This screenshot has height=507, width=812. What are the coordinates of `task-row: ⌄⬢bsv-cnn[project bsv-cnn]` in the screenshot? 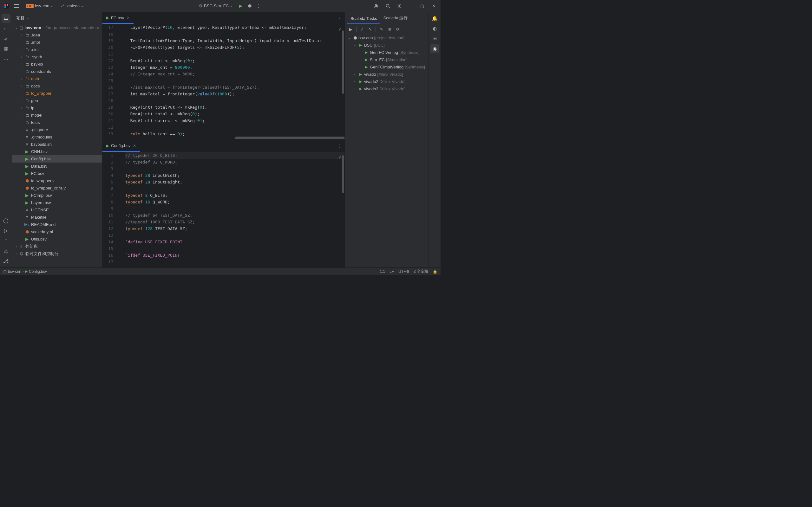 It's located at (387, 38).